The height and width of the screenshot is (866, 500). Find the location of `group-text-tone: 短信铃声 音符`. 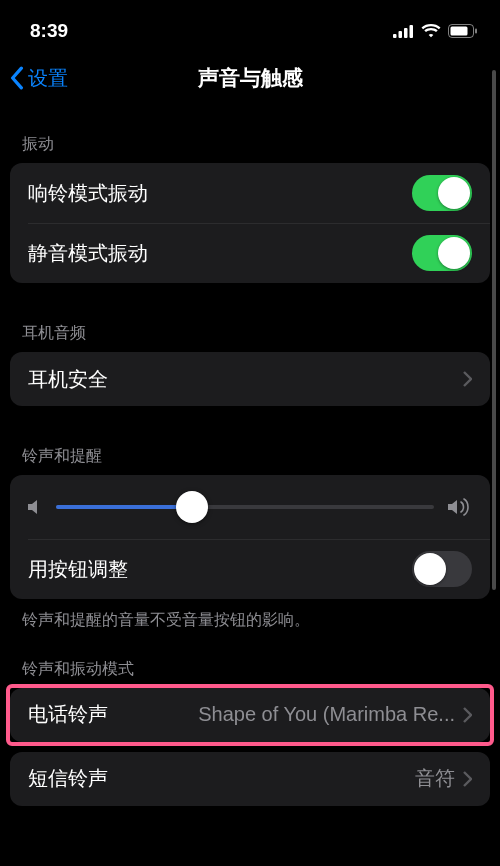

group-text-tone: 短信铃声 音符 is located at coordinates (250, 779).